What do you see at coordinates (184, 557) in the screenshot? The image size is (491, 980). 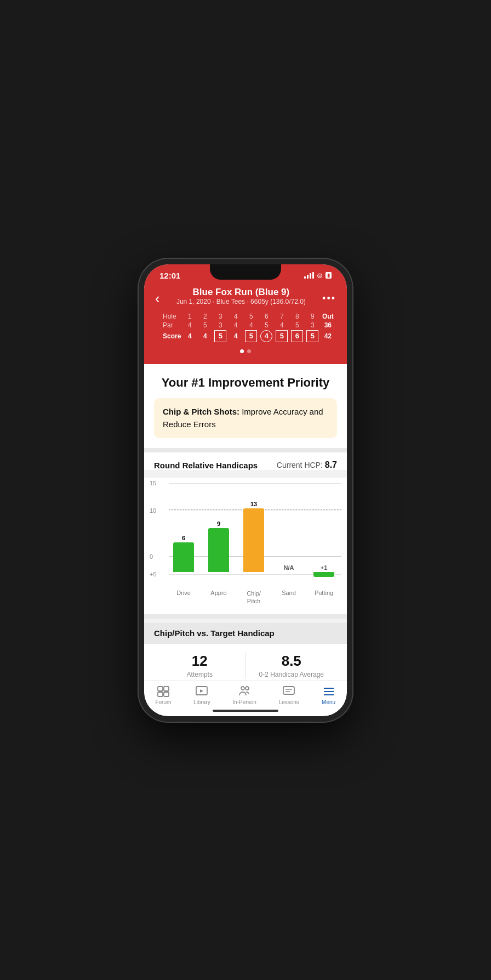 I see `bar-drive-rect` at bounding box center [184, 557].